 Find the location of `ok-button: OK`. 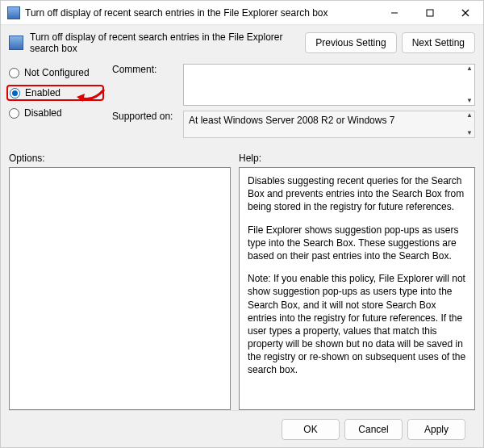

ok-button: OK is located at coordinates (311, 429).